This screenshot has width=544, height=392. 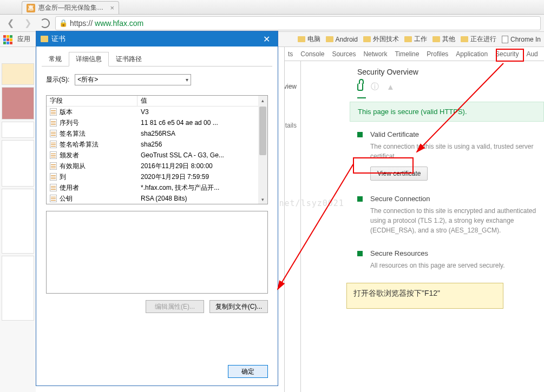 What do you see at coordinates (133, 80) in the screenshot?
I see `show-select: <所有> ▾` at bounding box center [133, 80].